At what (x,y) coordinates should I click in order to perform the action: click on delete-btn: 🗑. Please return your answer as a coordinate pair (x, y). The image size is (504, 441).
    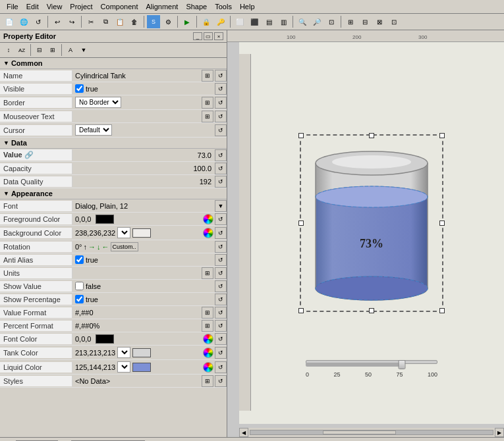
    Looking at the image, I should click on (134, 22).